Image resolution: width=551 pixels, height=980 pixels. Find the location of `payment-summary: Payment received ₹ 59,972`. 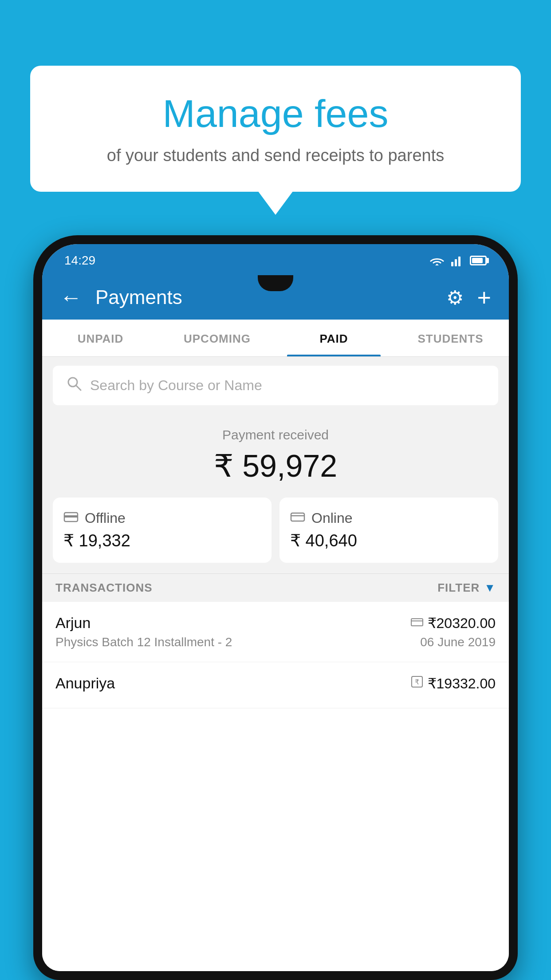

payment-summary: Payment received ₹ 59,972 is located at coordinates (276, 454).